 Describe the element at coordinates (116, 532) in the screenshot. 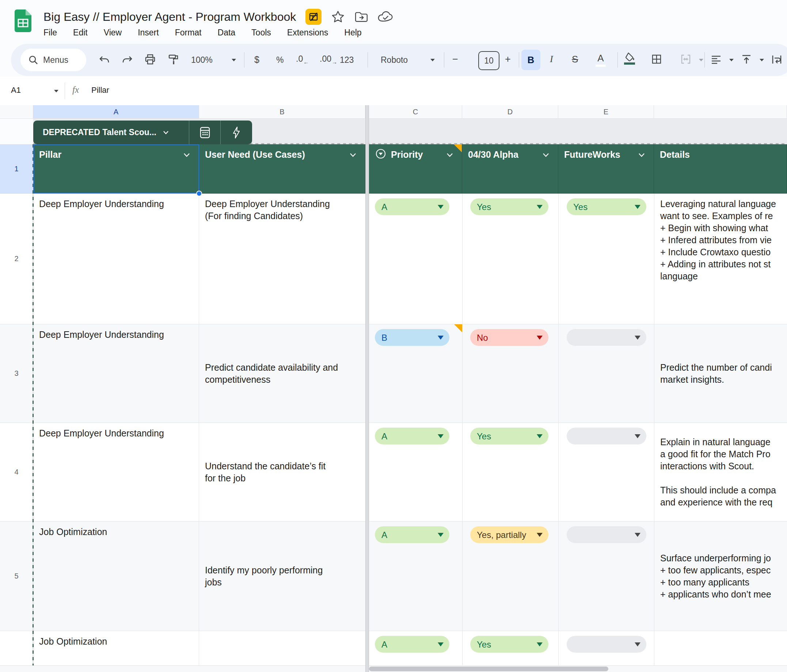

I see `cell-text: Job Optimization` at that location.